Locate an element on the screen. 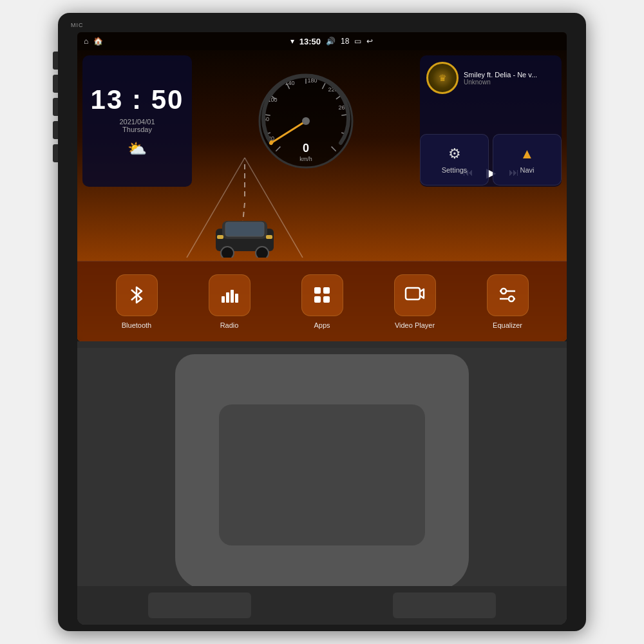 This screenshot has width=644, height=644. bluetooth-button: Bluetooth is located at coordinates (137, 301).